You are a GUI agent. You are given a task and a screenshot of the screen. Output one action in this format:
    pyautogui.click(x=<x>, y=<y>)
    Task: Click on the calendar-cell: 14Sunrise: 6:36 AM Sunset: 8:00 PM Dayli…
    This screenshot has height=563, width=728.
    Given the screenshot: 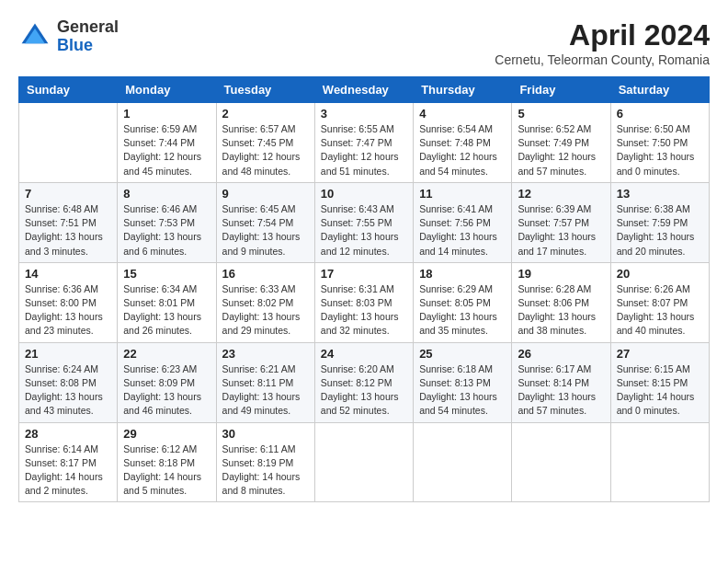 What is the action you would take?
    pyautogui.click(x=68, y=302)
    